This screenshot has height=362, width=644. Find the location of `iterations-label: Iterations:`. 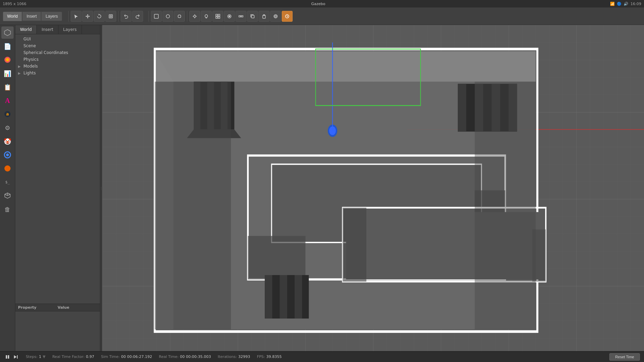

iterations-label: Iterations: is located at coordinates (227, 357).